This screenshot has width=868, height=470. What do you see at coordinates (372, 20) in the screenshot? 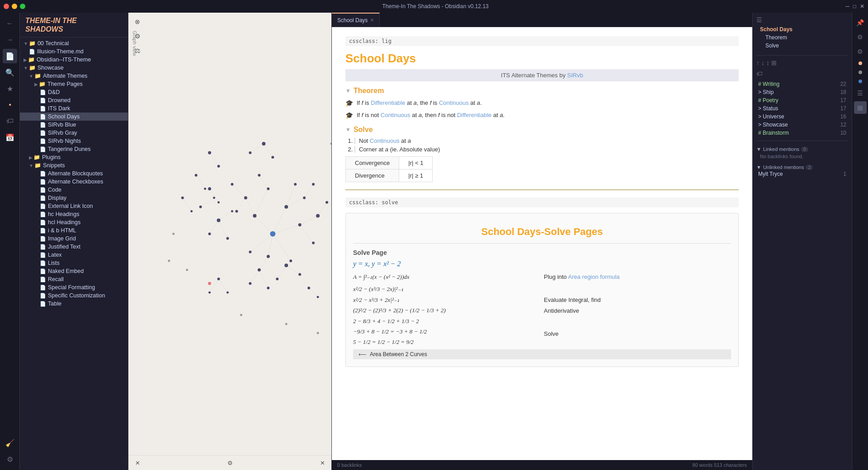
I see `tab-close-btn: ✕` at bounding box center [372, 20].